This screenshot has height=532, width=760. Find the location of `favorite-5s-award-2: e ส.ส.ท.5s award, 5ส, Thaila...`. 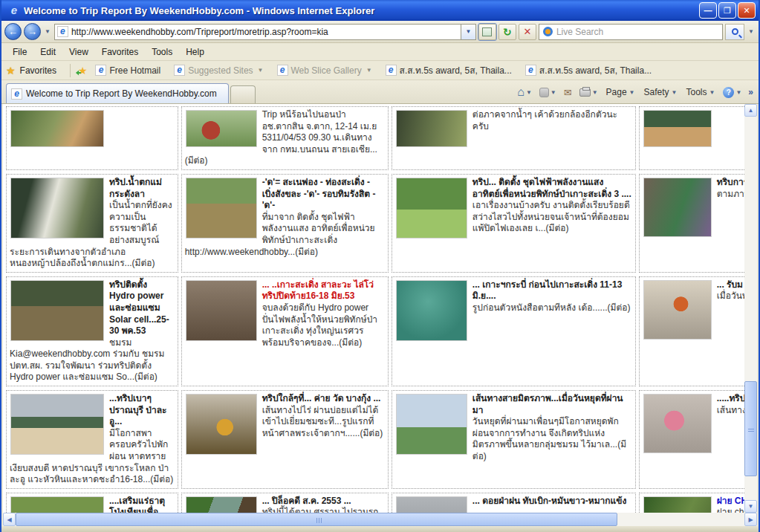

favorite-5s-award-2: e ส.ส.ท.5s award, 5ส, Thaila... is located at coordinates (588, 70).